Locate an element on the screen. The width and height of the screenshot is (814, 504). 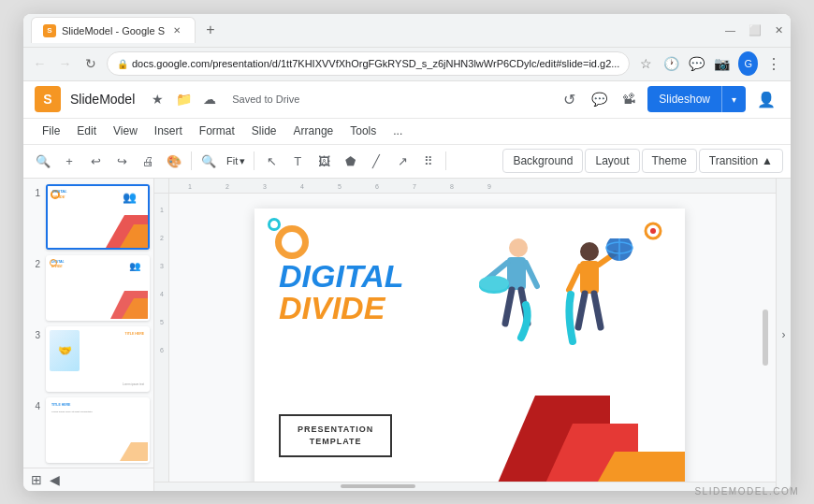
background-button: Background is located at coordinates (543, 161).